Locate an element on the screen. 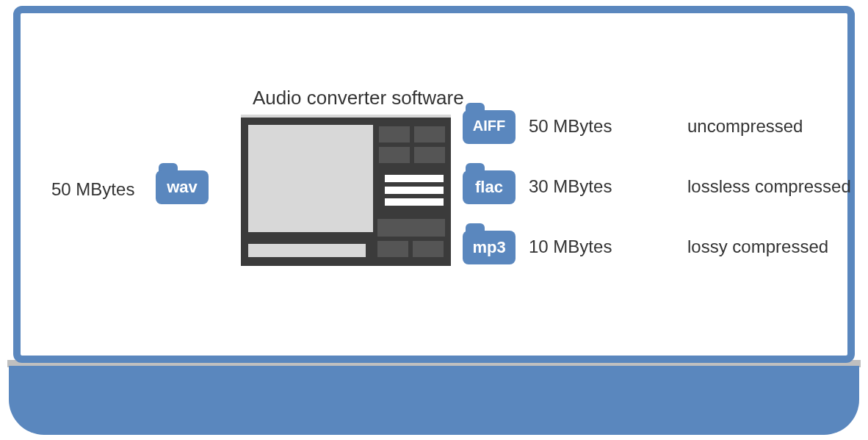 Image resolution: width=868 pixels, height=440 pixels. output-compression-mp3: lossy compressed is located at coordinates (758, 247).